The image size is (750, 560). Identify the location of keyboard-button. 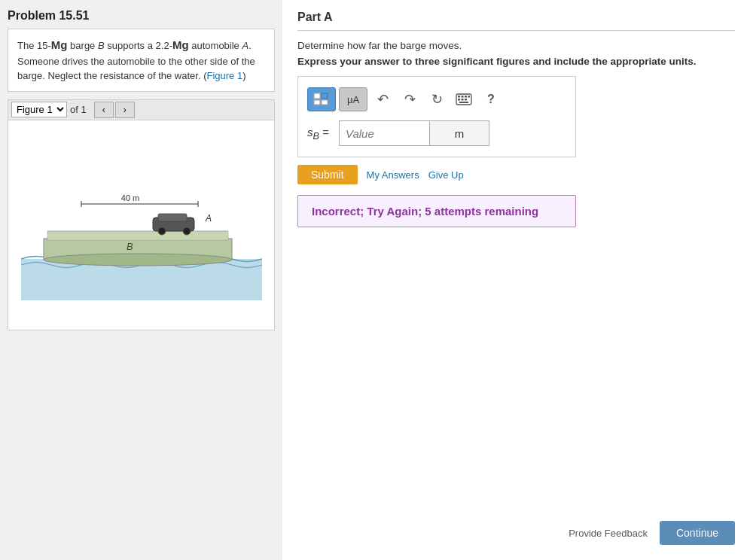
(464, 99).